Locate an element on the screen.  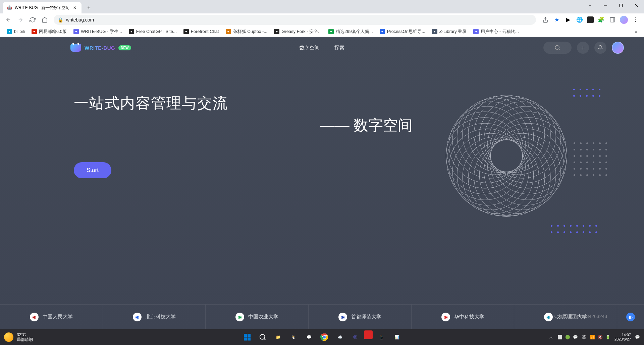
new-tab-button: ＋ is located at coordinates (89, 8).